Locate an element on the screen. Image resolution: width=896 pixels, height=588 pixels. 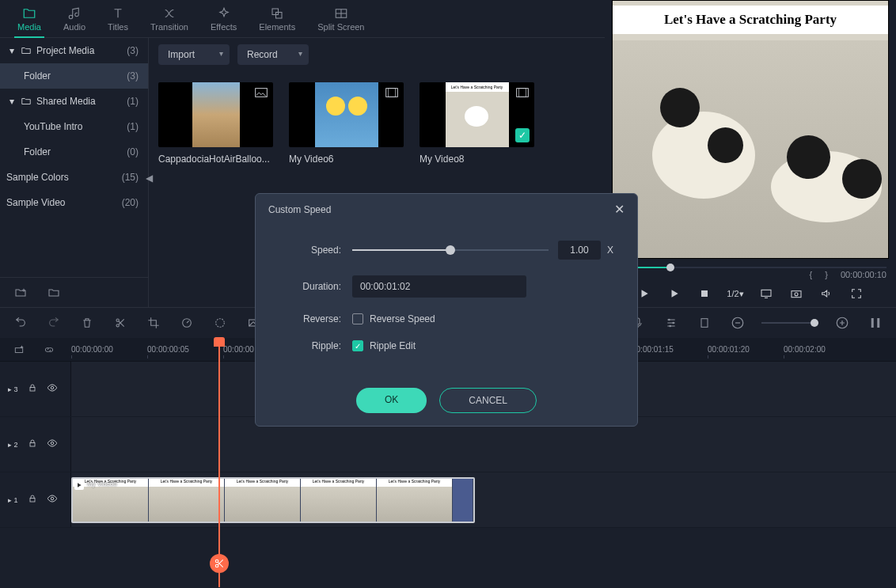
caret-down-icon: ▾ is located at coordinates (13, 101).